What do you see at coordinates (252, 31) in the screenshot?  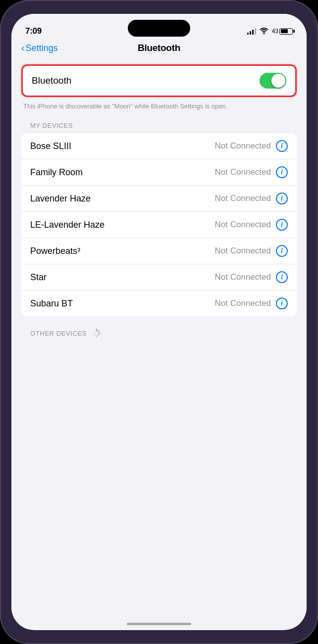 I see `signal-icon` at bounding box center [252, 31].